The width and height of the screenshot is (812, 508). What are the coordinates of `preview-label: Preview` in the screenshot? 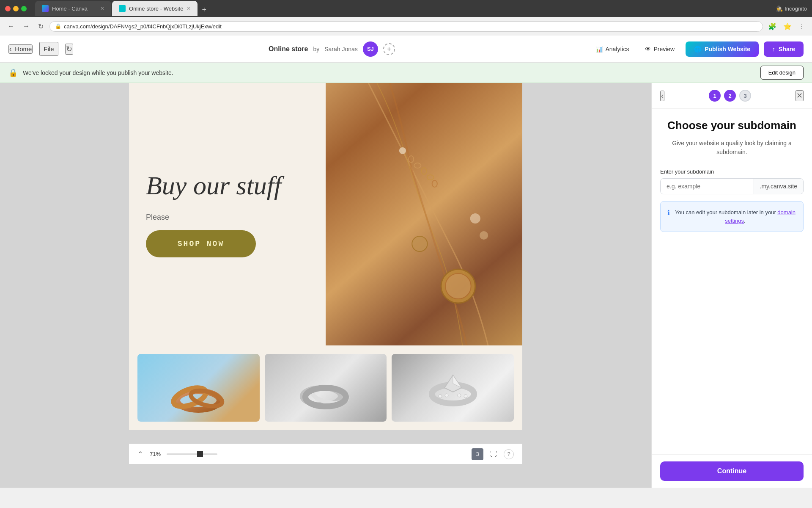 It's located at (664, 49).